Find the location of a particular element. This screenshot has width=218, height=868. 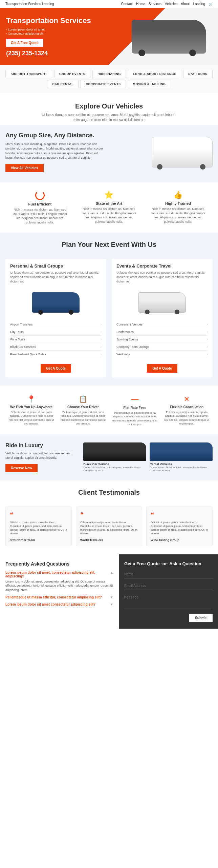

tag-distance: Long & Short Distance is located at coordinates (154, 74).